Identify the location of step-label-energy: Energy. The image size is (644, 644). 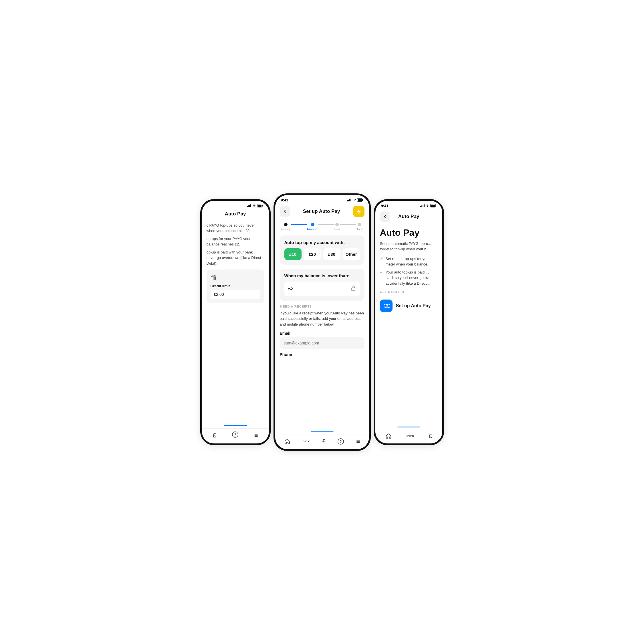
(286, 229).